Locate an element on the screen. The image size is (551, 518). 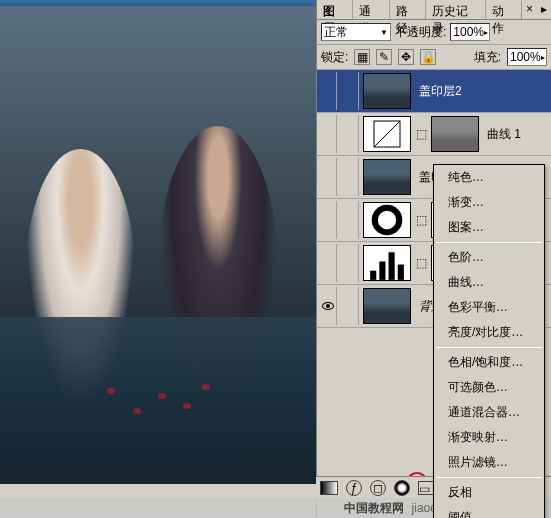
blend-mode-select: 正常 ▼ is located at coordinates (356, 32).